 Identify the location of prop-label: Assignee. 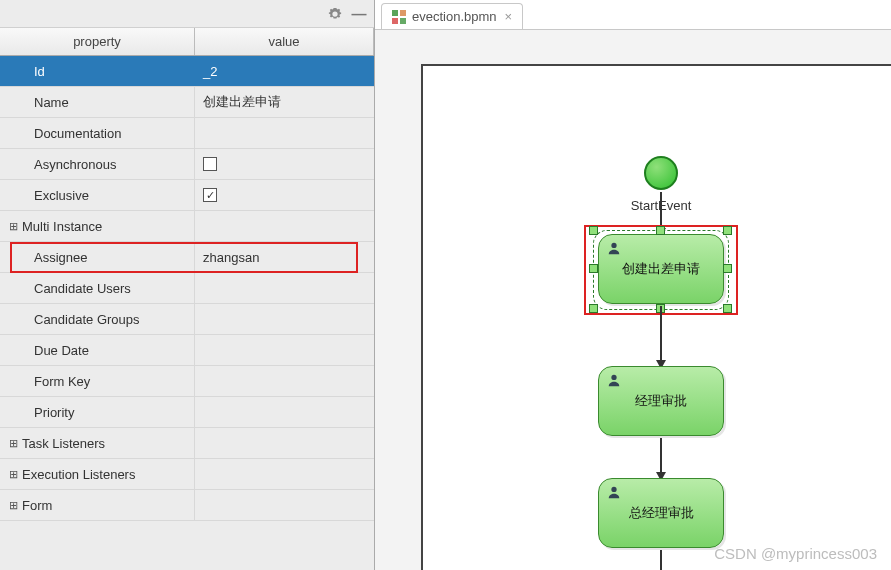
(60, 258).